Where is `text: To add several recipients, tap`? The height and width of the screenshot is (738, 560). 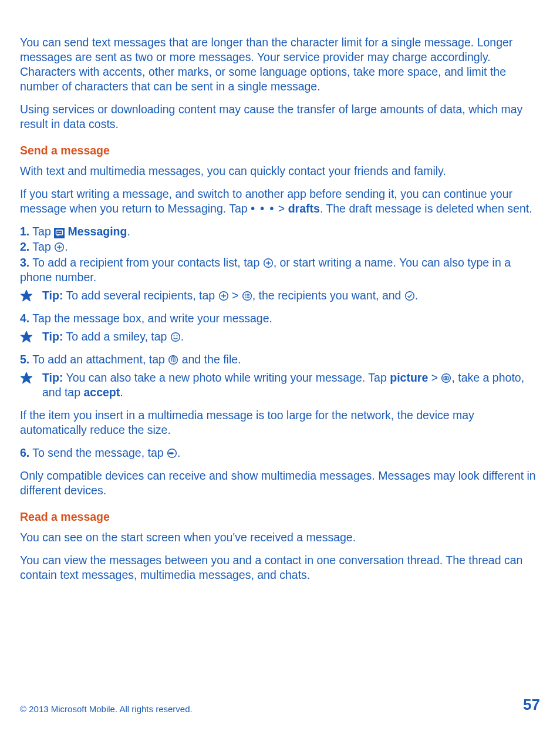
text: To add several recipients, tap is located at coordinates (140, 295).